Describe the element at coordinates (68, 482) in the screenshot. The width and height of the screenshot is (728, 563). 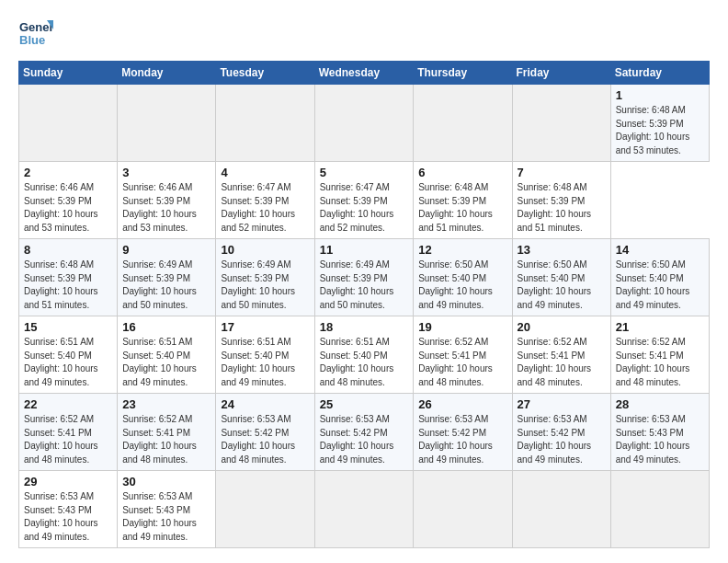
I see `day-number: 29` at that location.